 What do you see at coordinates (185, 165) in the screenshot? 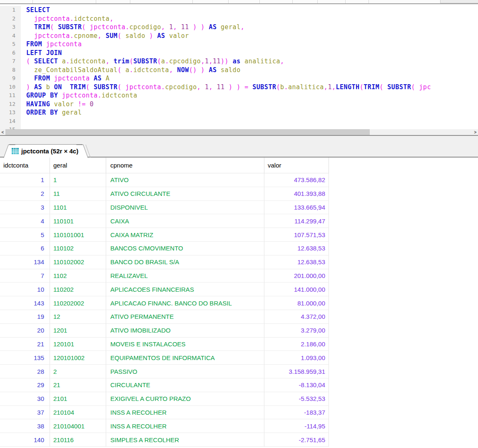
I see `column-header-cpnome: cpnome` at bounding box center [185, 165].